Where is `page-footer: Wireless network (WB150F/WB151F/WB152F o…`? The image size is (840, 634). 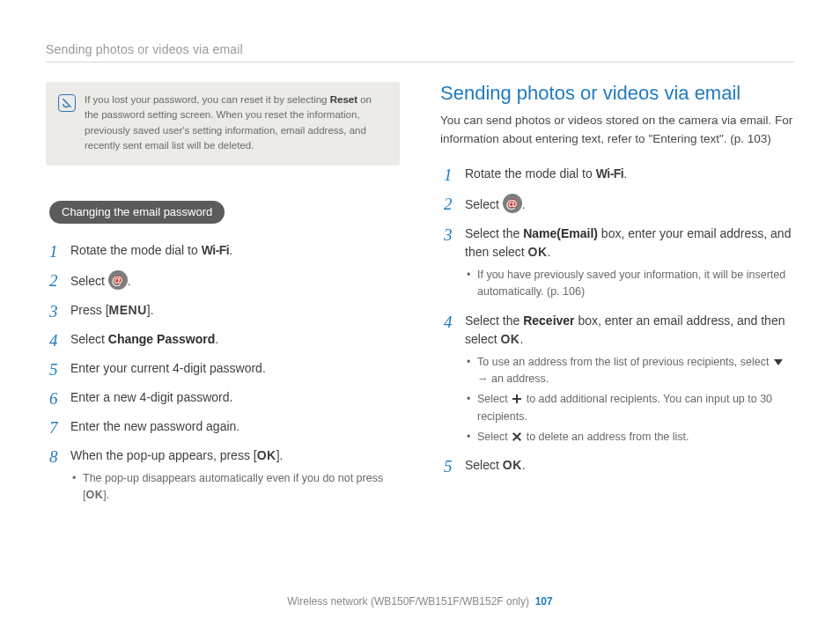 page-footer: Wireless network (WB150F/WB151F/WB152F o… is located at coordinates (420, 601).